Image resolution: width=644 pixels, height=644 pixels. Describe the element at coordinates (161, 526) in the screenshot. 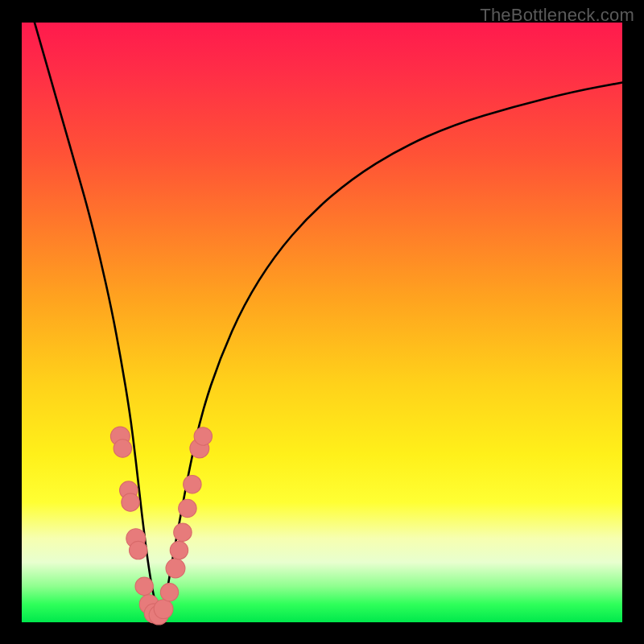

I see `data-markers` at that location.